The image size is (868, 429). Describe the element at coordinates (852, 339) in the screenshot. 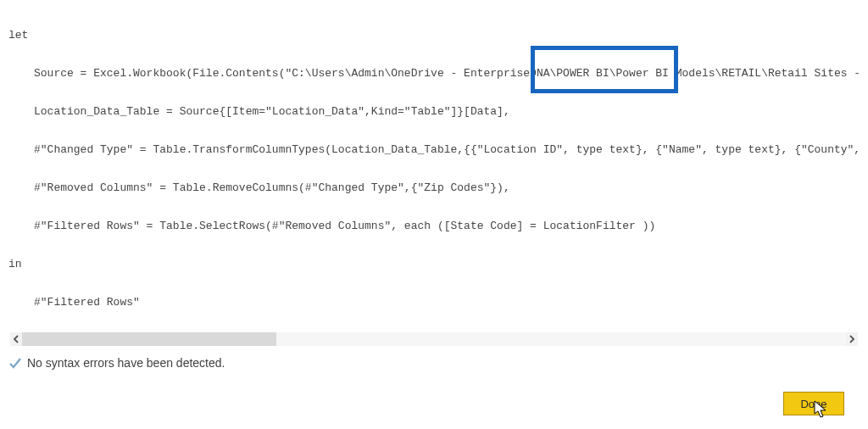

I see `scroll-right-arrow-icon` at that location.